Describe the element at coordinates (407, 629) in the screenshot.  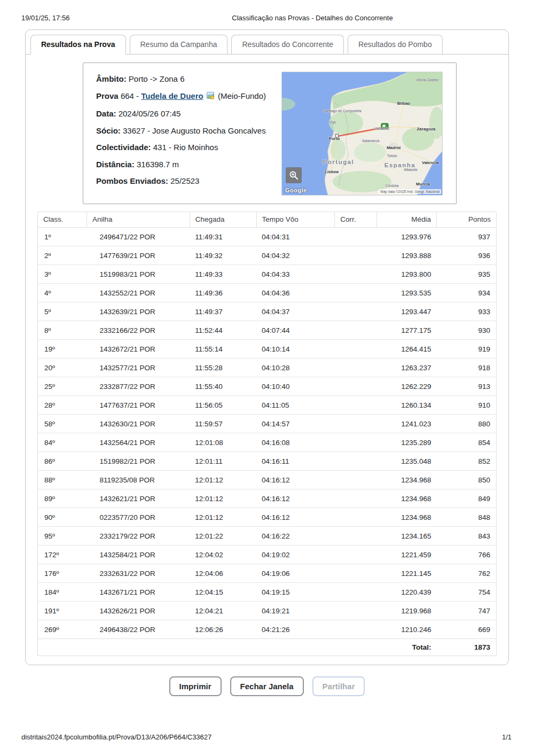
I see `cell-media: 1210.246` at that location.